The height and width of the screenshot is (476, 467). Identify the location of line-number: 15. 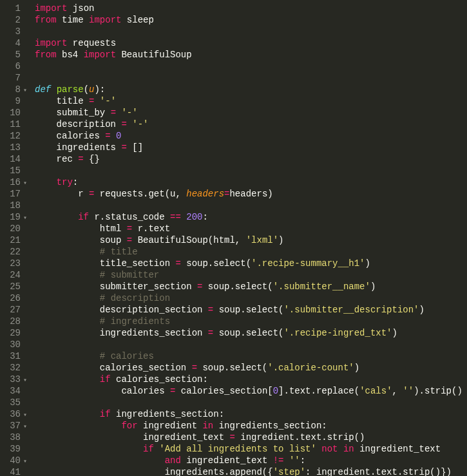
(10, 171).